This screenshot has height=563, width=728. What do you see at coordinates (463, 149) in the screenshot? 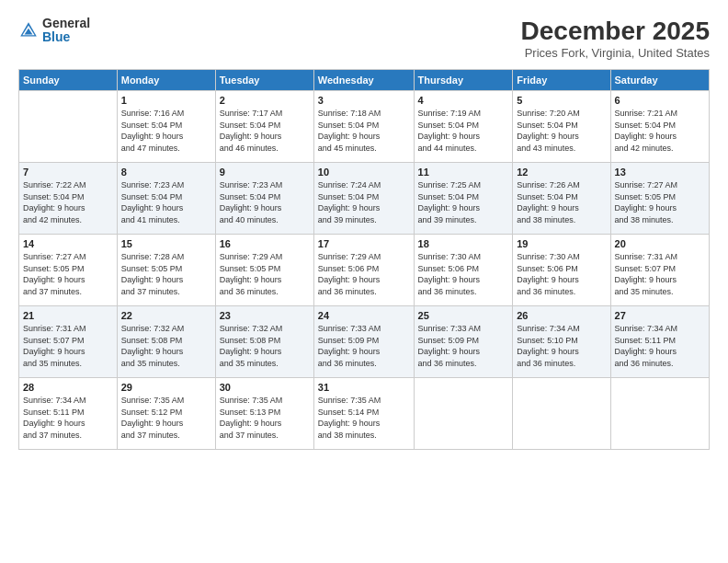
I see `day-info-line: and 44 minutes.` at bounding box center [463, 149].